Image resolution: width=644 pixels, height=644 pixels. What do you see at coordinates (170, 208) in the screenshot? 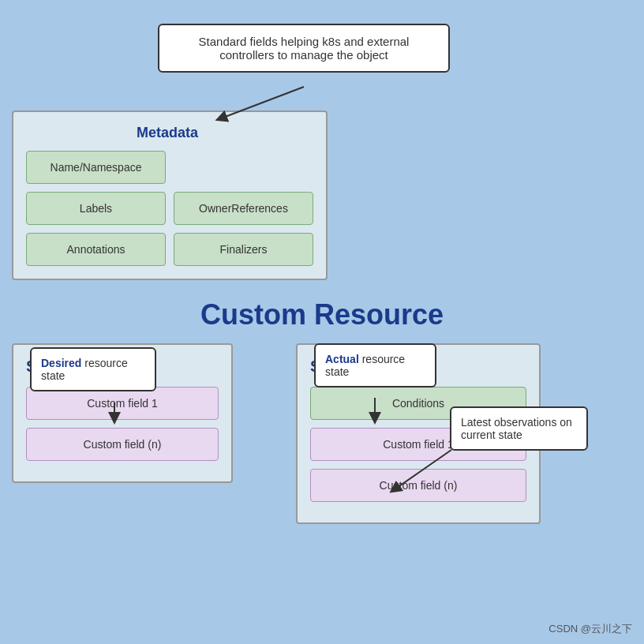
I see `metadata-grid: Name/Namespace Labels OwnerReferences An…` at bounding box center [170, 208].